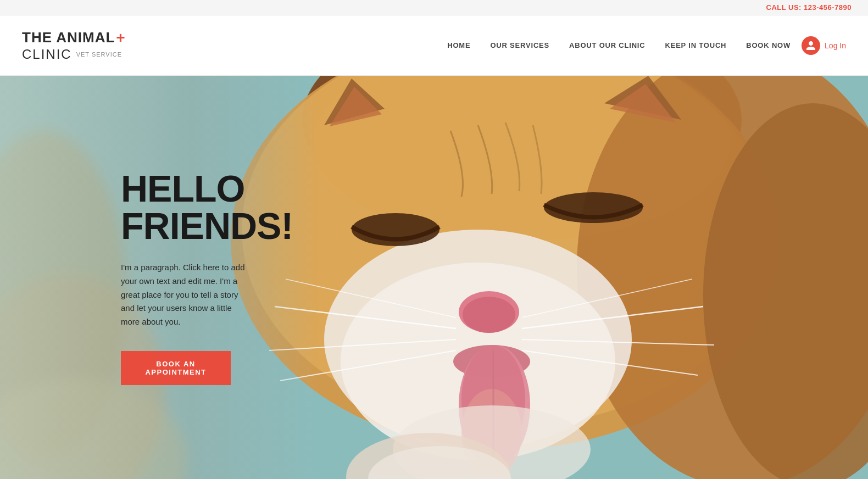  What do you see at coordinates (459, 45) in the screenshot?
I see `nav-home: HOME` at bounding box center [459, 45].